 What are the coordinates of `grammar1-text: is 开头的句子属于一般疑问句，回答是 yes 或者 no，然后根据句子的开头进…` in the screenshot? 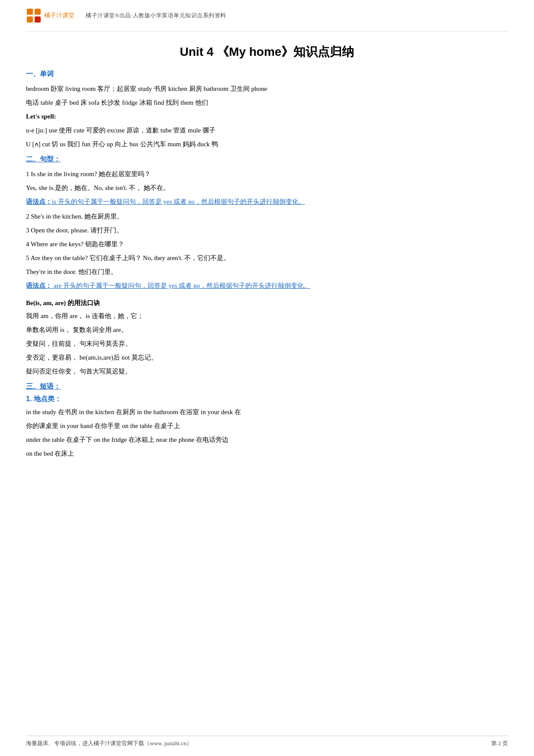 It's located at (178, 202).